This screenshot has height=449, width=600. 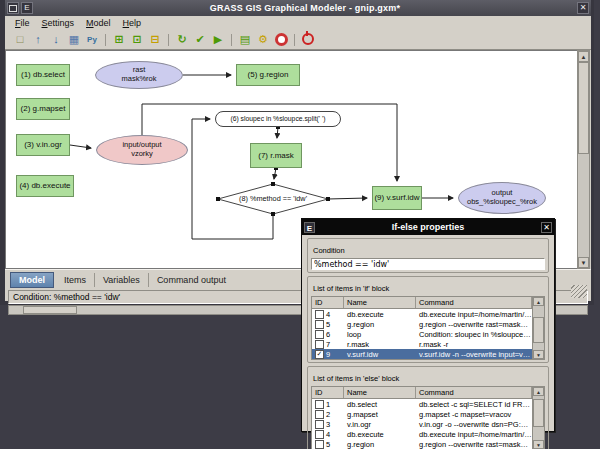 I want to click on node-2-g-mapset: (2) g.mapset, so click(x=43, y=109).